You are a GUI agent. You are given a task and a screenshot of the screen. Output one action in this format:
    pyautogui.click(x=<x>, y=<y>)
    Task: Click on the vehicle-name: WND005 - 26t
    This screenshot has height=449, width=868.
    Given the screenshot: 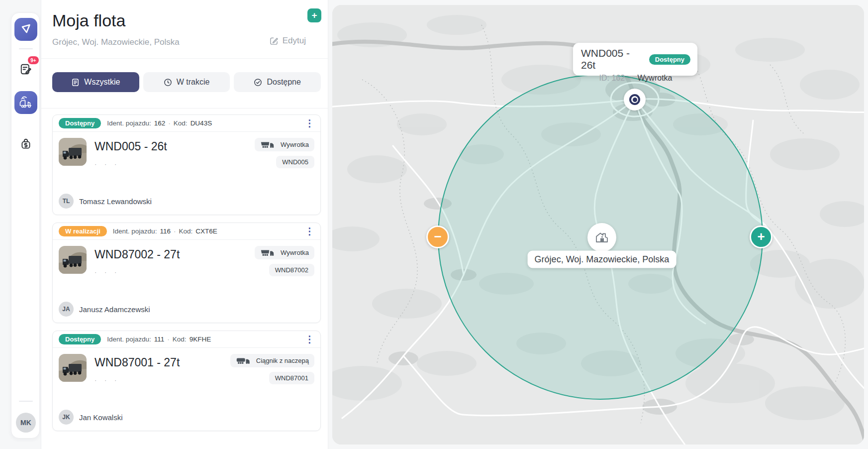 What is the action you would take?
    pyautogui.click(x=131, y=146)
    